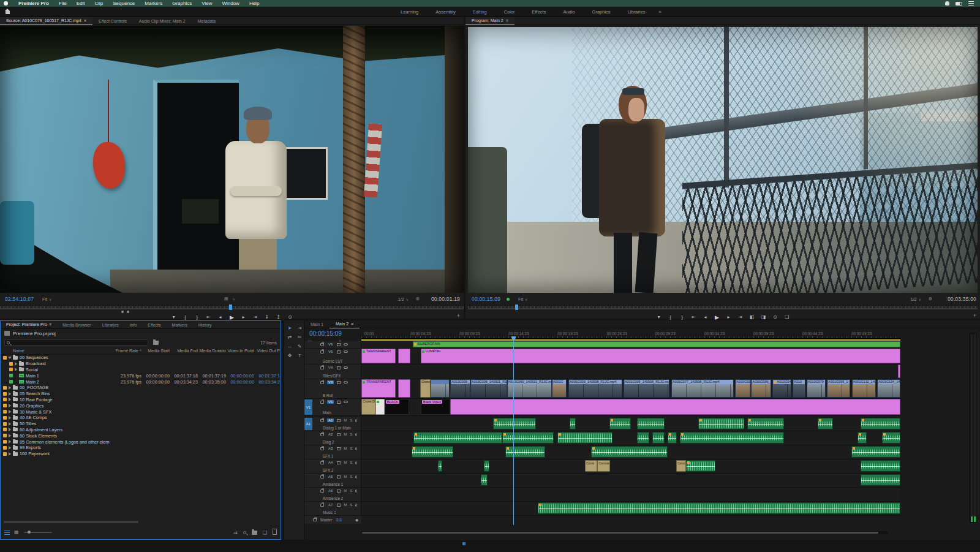 This screenshot has height=552, width=980. Describe the element at coordinates (141, 412) in the screenshot. I see `table-row: 30 Music & SFX` at that location.